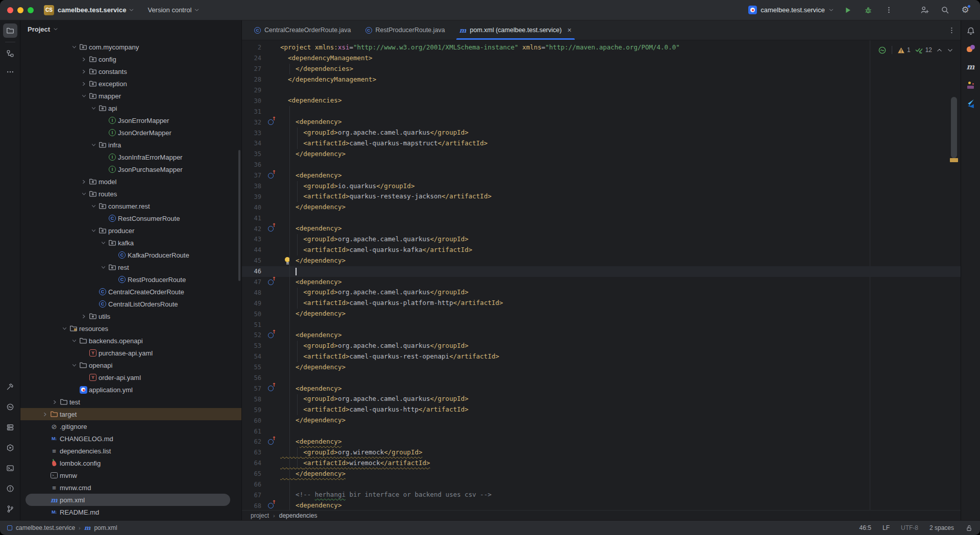 The image size is (980, 535). I want to click on todo-stack-icon, so click(10, 427).